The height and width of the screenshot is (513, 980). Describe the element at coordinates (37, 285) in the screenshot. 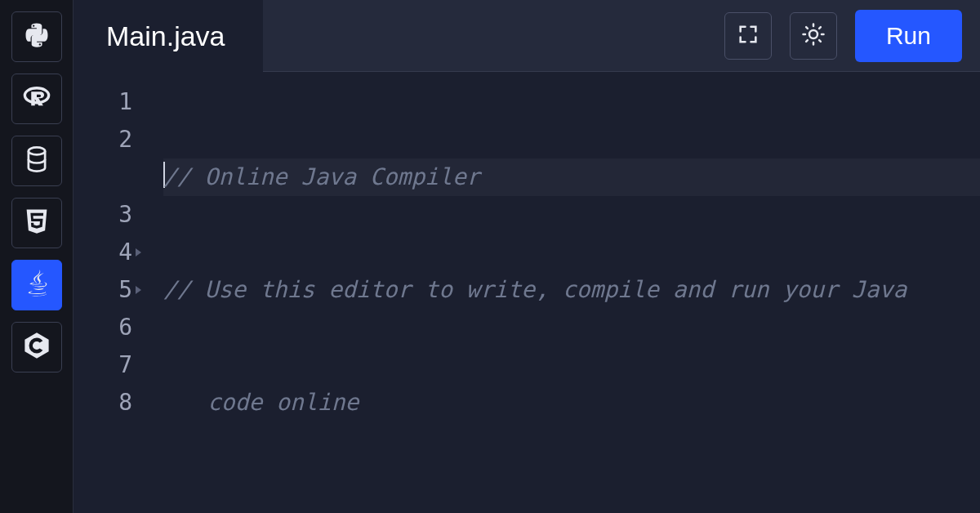

I see `java-icon` at that location.